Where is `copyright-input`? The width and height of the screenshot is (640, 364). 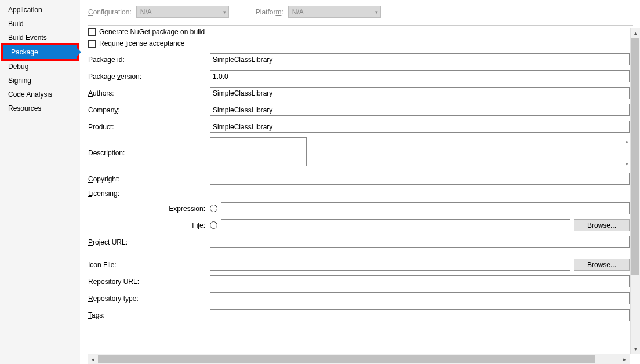 copyright-input is located at coordinates (420, 179).